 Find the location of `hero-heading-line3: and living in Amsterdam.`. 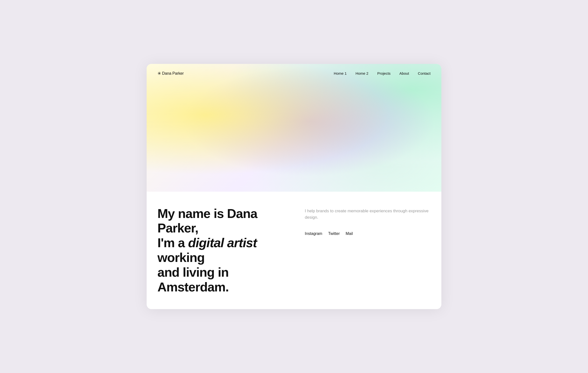

hero-heading-line3: and living in Amsterdam. is located at coordinates (193, 280).